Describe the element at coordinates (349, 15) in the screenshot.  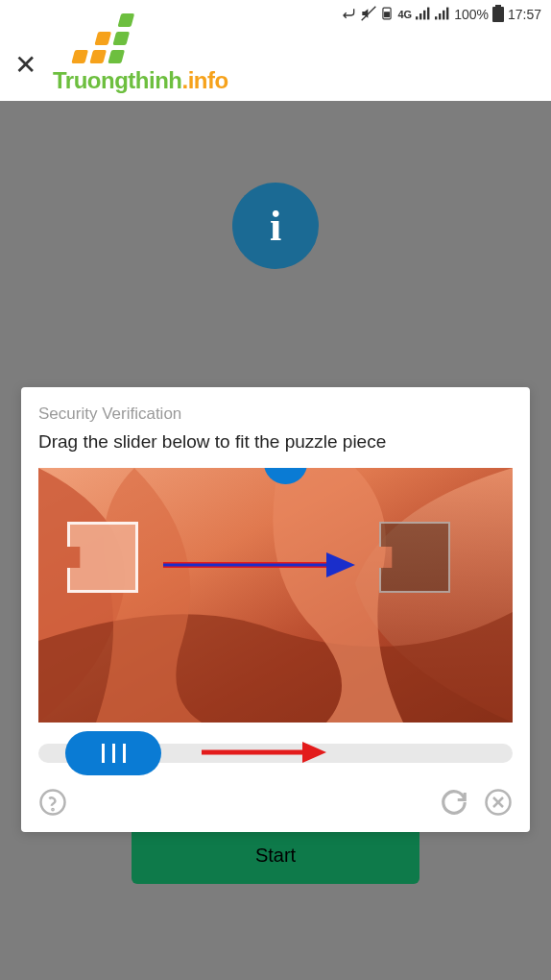
I see `recycle-icon` at that location.